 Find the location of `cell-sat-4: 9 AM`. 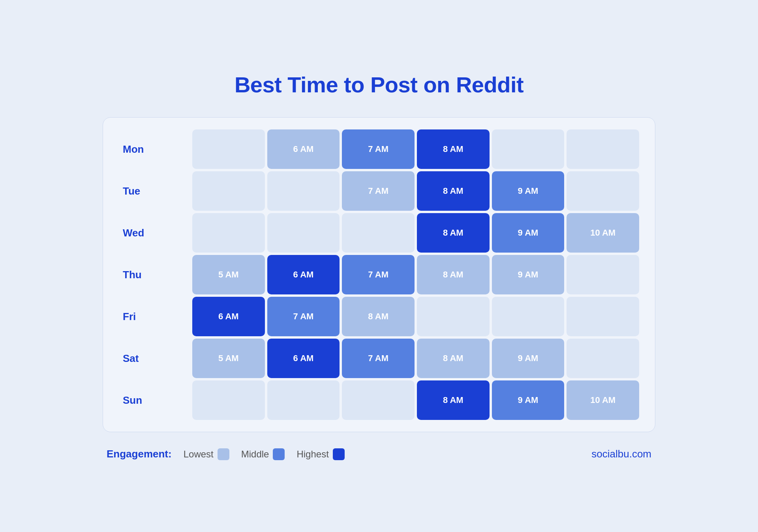

cell-sat-4: 9 AM is located at coordinates (528, 358).